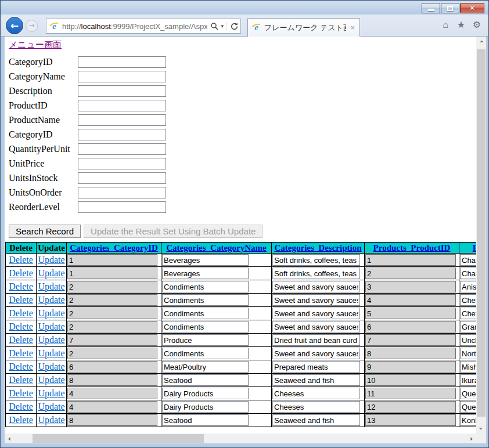  Describe the element at coordinates (45, 231) in the screenshot. I see `search-record-button: Search Record` at that location.